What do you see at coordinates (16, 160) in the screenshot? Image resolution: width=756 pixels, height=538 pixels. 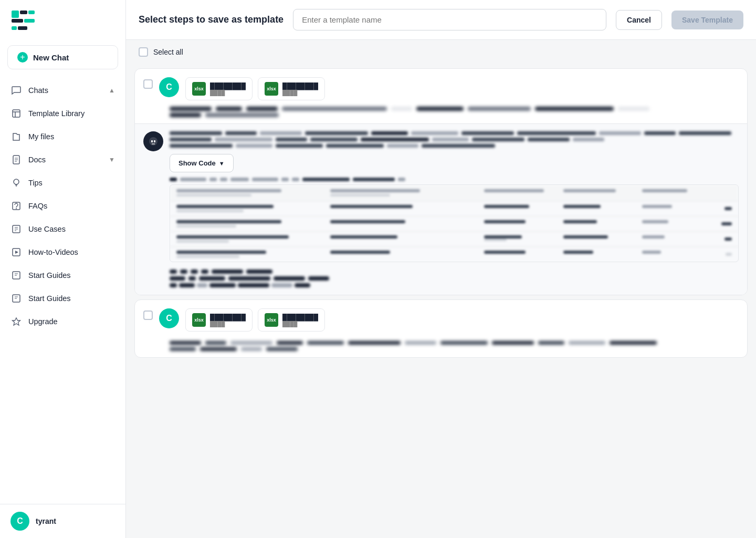 I see `docs-icon` at bounding box center [16, 160].